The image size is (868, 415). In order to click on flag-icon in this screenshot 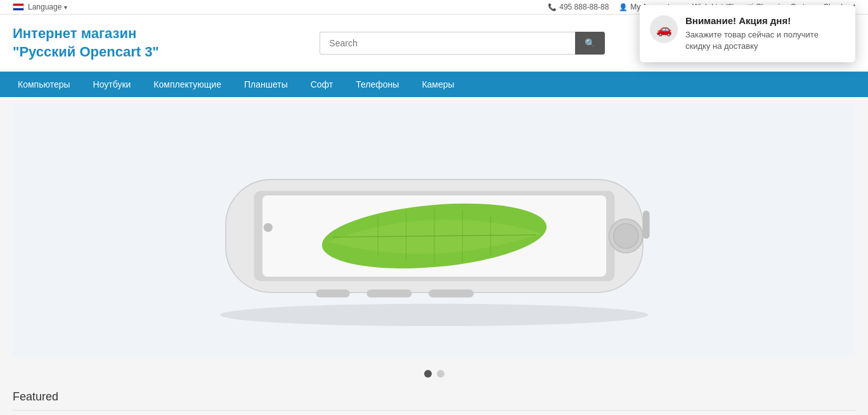, I will do `click(18, 7)`.